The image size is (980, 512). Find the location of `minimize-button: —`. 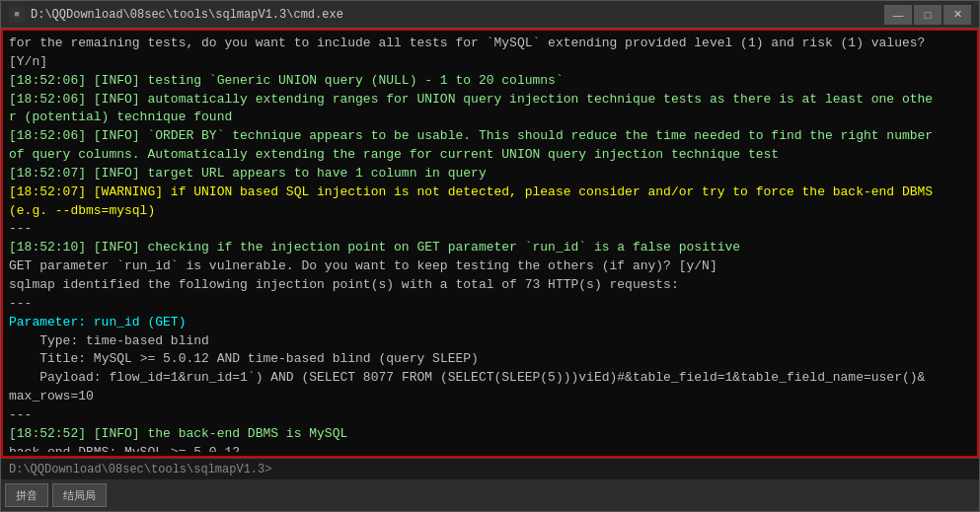

minimize-button: — is located at coordinates (898, 15).